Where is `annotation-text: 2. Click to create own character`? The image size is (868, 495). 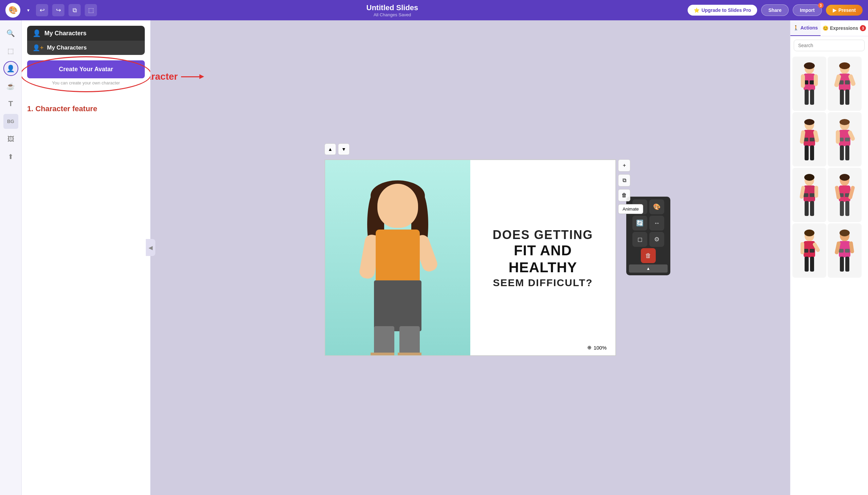
annotation-text: 2. Click to create own character is located at coordinates (164, 76).